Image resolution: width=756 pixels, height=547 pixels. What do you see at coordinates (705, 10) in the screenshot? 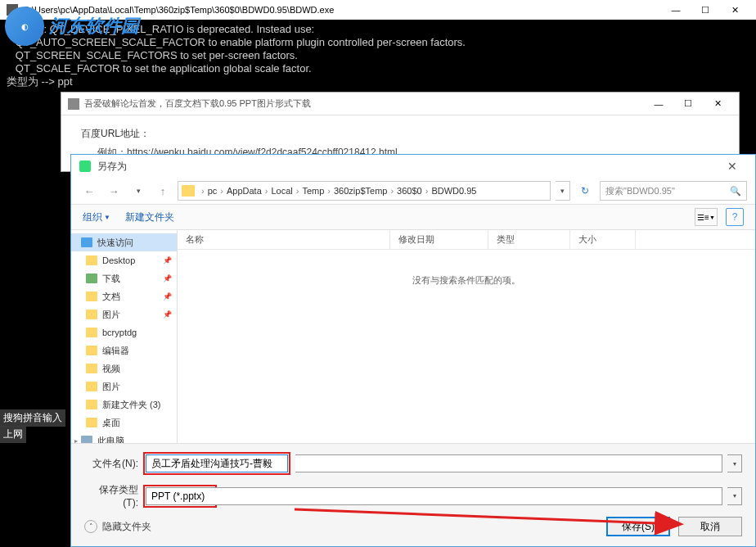
I see `console-maximize-button: ☐` at bounding box center [705, 10].